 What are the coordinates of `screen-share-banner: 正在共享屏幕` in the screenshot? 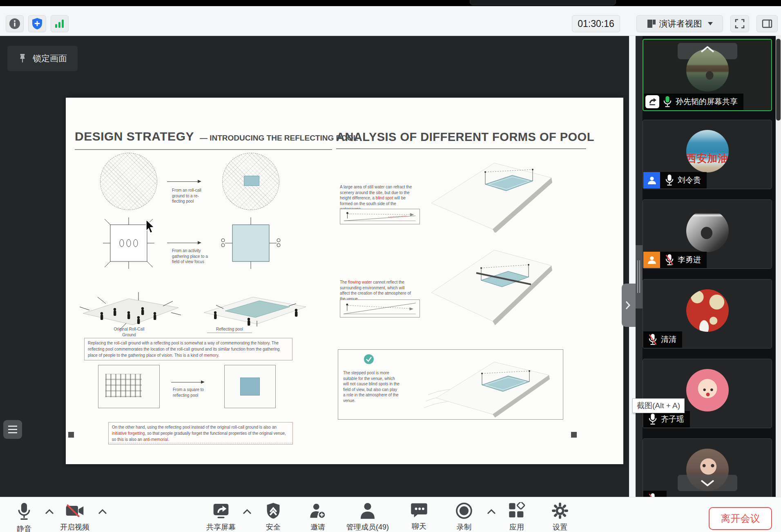 It's located at (543, 2).